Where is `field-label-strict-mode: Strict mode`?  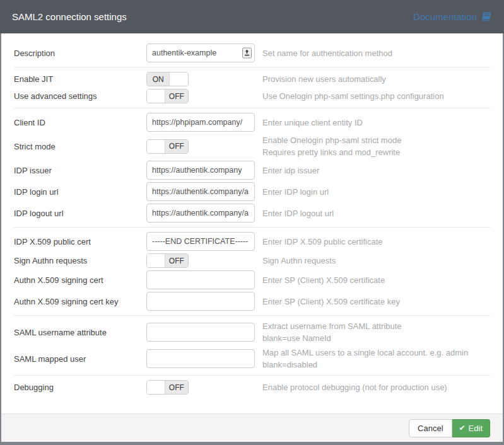 field-label-strict-mode: Strict mode is located at coordinates (80, 146).